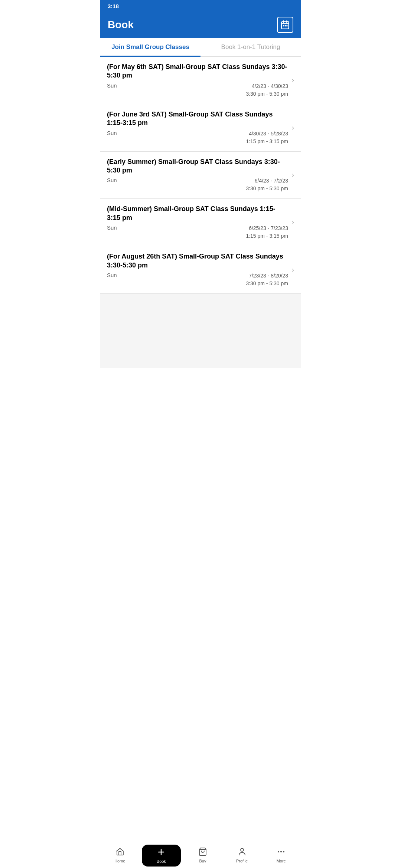  I want to click on active-indicator, so click(161, 866).